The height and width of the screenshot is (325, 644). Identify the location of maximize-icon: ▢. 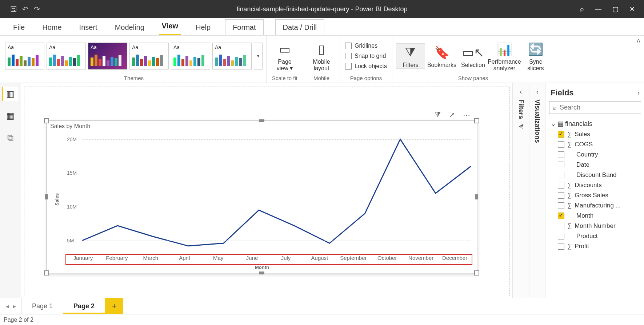
(615, 9).